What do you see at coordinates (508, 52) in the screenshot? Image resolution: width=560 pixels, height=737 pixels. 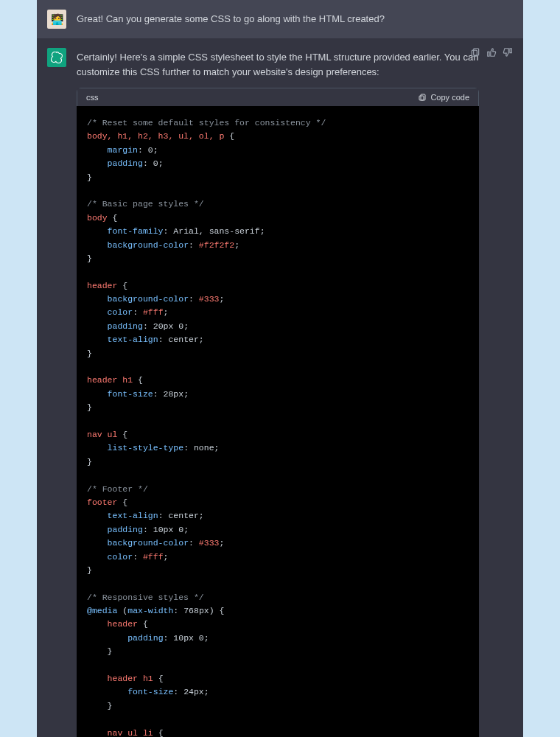 I see `thumbs-down-button` at bounding box center [508, 52].